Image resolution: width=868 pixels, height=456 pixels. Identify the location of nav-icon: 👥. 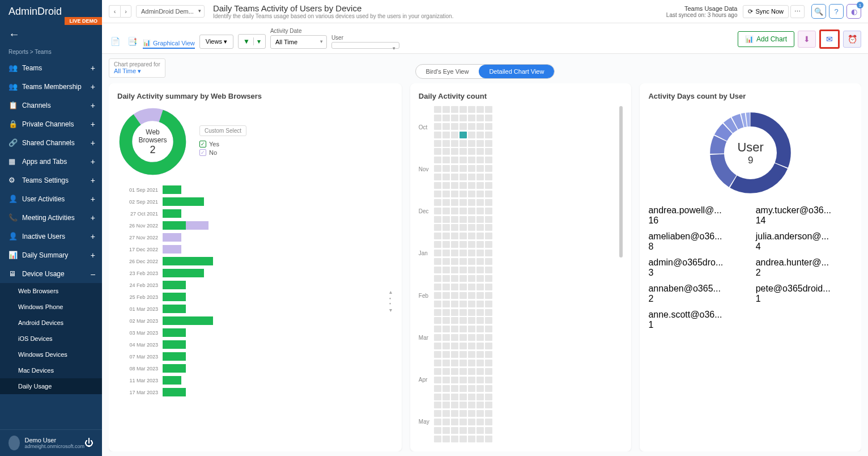
(13, 68).